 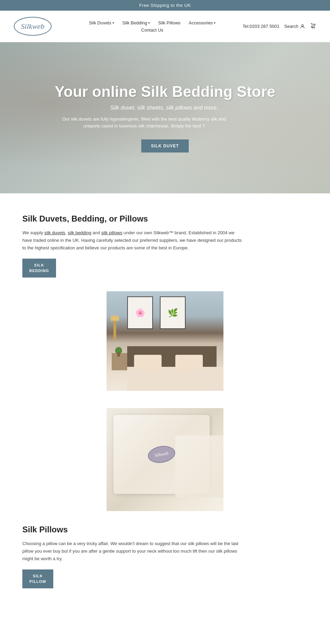 What do you see at coordinates (132, 240) in the screenshot?
I see `section-duvets-text: We supply silk duvets, silk bedding and …` at bounding box center [132, 240].